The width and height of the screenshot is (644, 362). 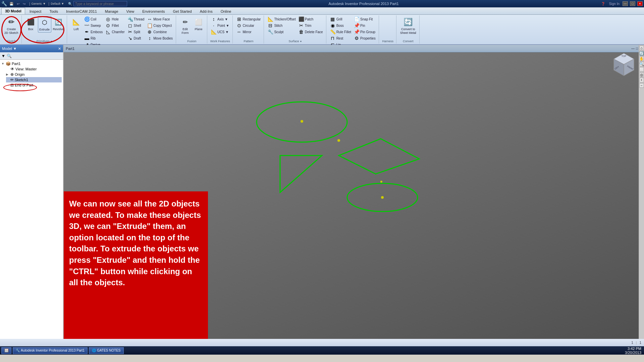 What do you see at coordinates (249, 25) in the screenshot?
I see `circular-btn: ⊙ Circular` at bounding box center [249, 25].